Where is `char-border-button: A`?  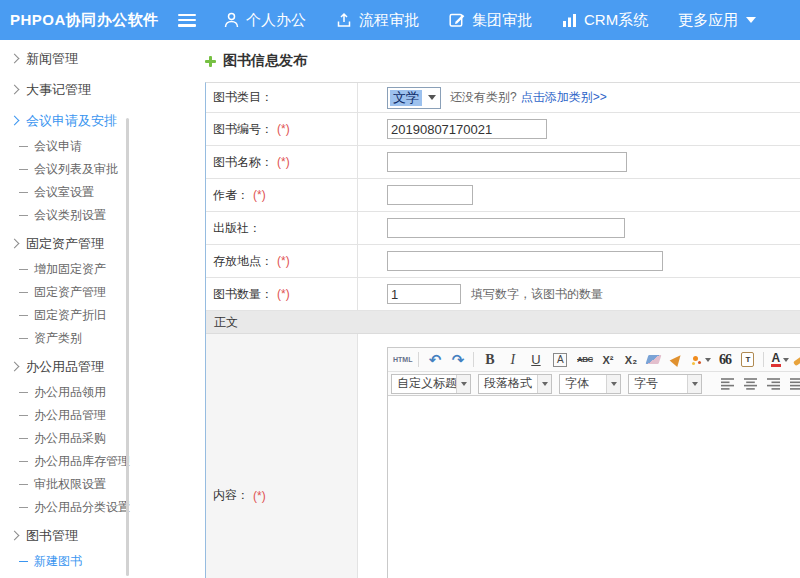
char-border-button: A is located at coordinates (560, 360).